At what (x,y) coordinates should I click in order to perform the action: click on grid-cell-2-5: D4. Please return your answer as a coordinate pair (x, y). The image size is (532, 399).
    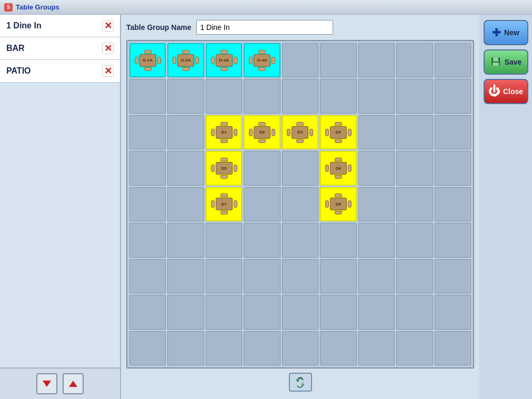
    Looking at the image, I should click on (338, 132).